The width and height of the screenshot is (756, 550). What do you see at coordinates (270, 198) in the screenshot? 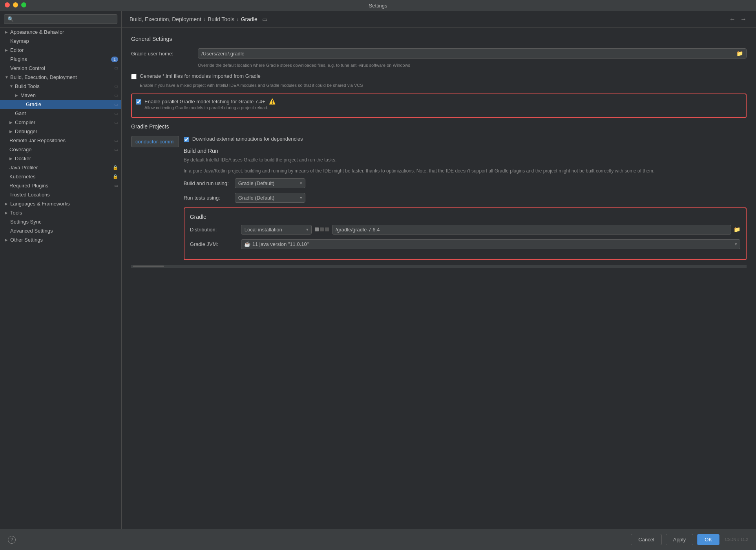
I see `run-tests-using-dropdown-wrapper: Gradle (Default) IntelliJ IDEA` at bounding box center [270, 198].